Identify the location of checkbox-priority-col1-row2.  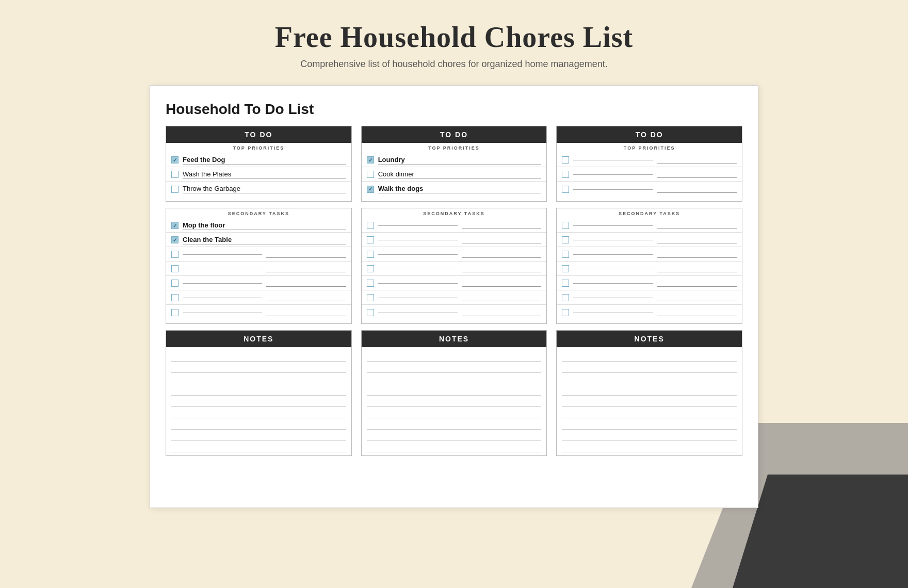
(175, 174).